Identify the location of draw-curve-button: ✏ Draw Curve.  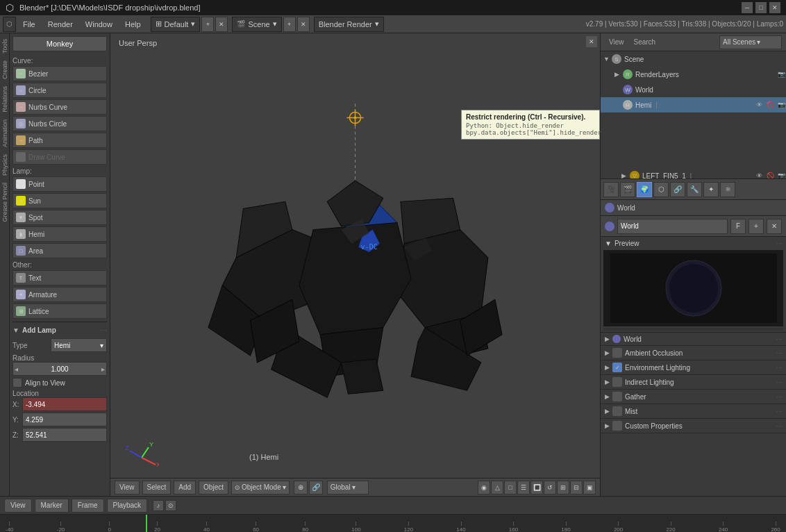
(60, 157).